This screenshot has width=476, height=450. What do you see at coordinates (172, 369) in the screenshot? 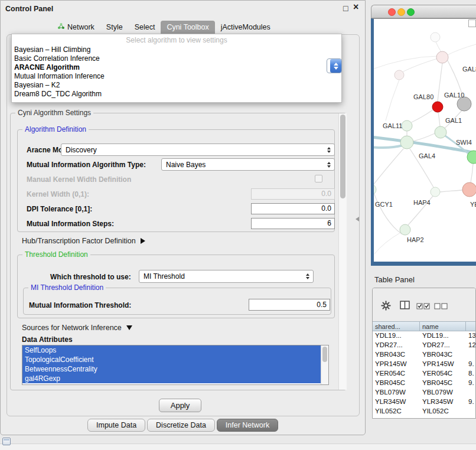
I see `data-attribute-item: BetweennessCentrality` at bounding box center [172, 369].